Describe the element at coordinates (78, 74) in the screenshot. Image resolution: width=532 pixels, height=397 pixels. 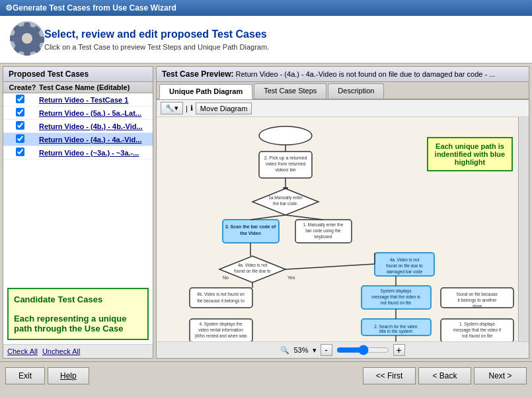
I see `left-panel-header: Proposed Test Cases` at that location.